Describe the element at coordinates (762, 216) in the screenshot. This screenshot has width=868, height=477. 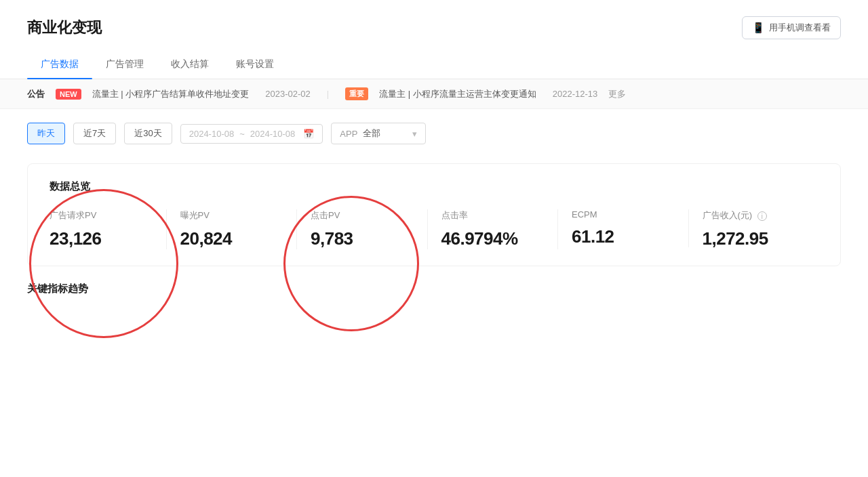
I see `revenue-info-icon: i` at that location.